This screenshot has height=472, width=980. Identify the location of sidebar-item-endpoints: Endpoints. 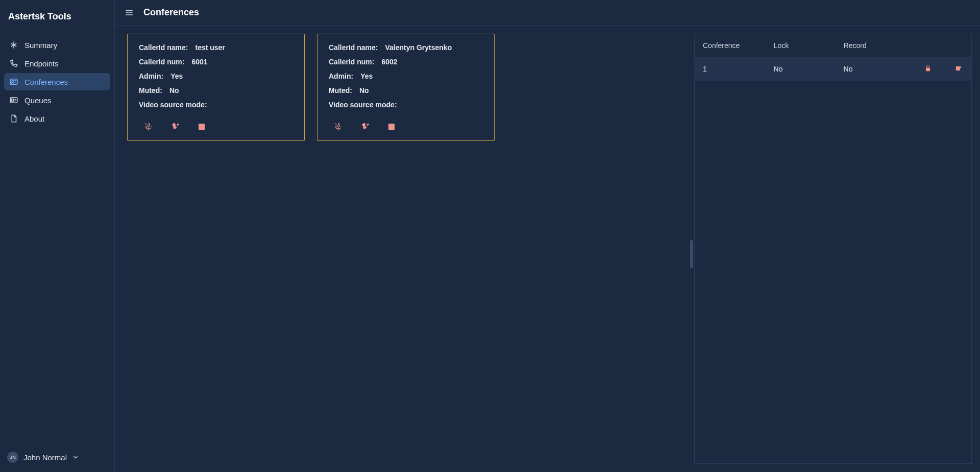
(57, 63).